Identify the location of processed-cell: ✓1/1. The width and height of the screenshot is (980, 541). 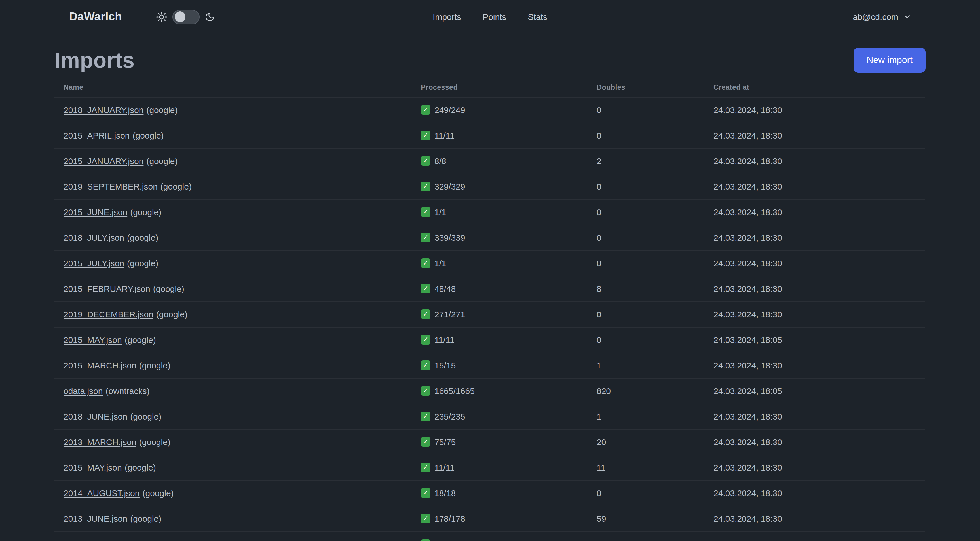
(500, 212).